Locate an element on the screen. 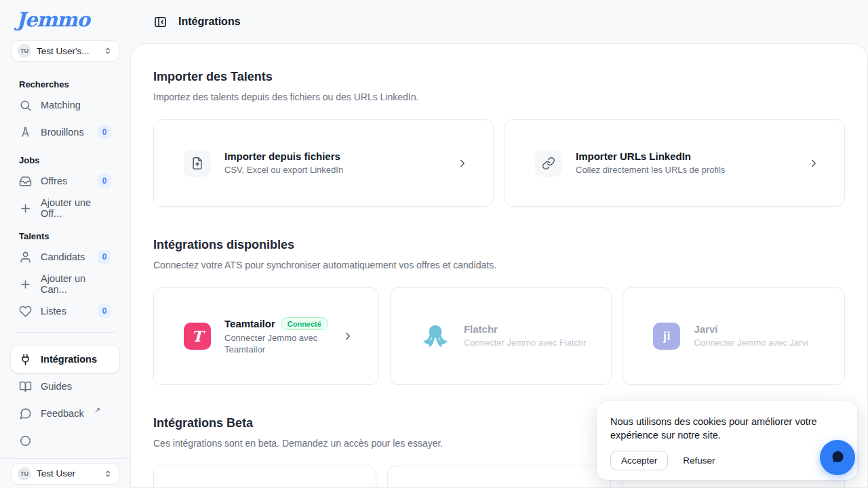 The width and height of the screenshot is (868, 488). sidebar-item-label: Offres is located at coordinates (54, 181).